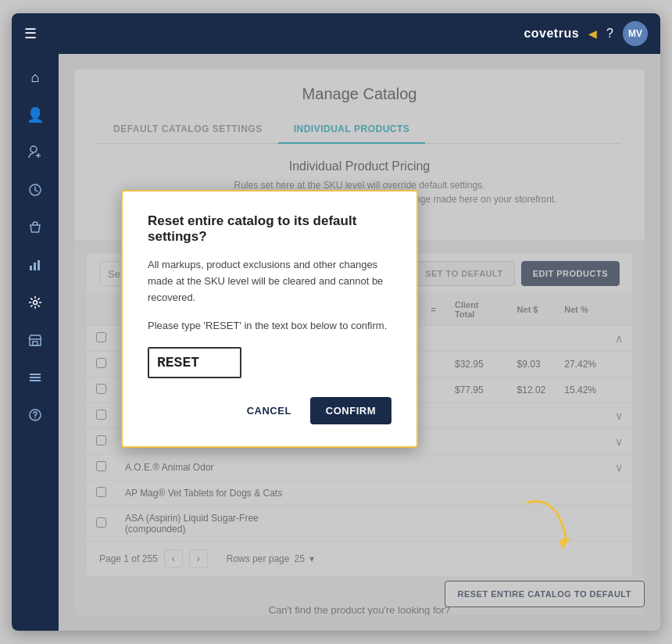  I want to click on sidebar-item-home: ⌂, so click(35, 77).